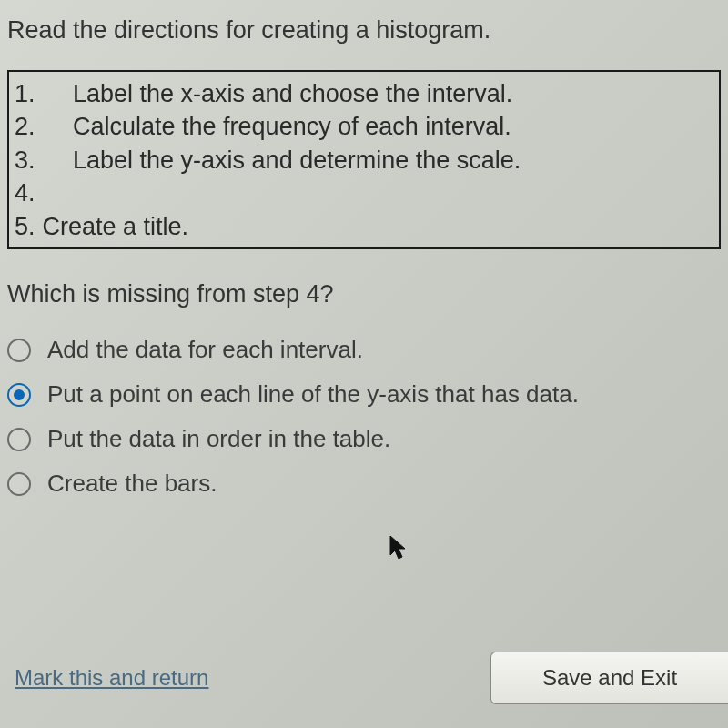 Image resolution: width=728 pixels, height=728 pixels. What do you see at coordinates (362, 439) in the screenshot?
I see `option-put-data-order: Put the data in order in the table.` at bounding box center [362, 439].